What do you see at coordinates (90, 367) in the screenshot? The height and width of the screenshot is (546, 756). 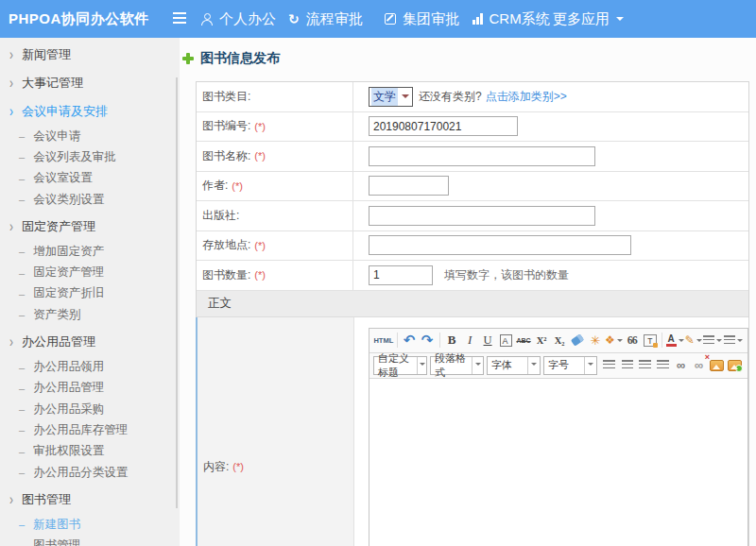 I see `sidebar-item-supplies-use: –办公用品领用` at bounding box center [90, 367].